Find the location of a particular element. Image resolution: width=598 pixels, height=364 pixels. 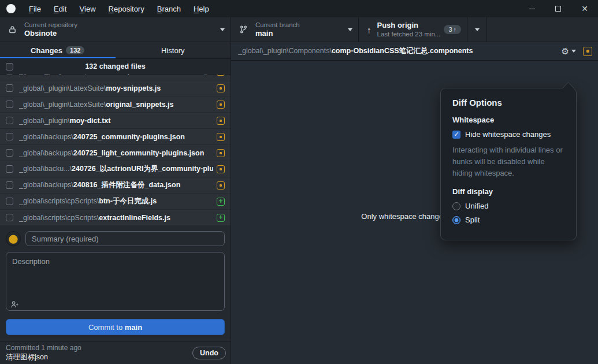

file-name: btn-于今日完成.js is located at coordinates (128, 201).